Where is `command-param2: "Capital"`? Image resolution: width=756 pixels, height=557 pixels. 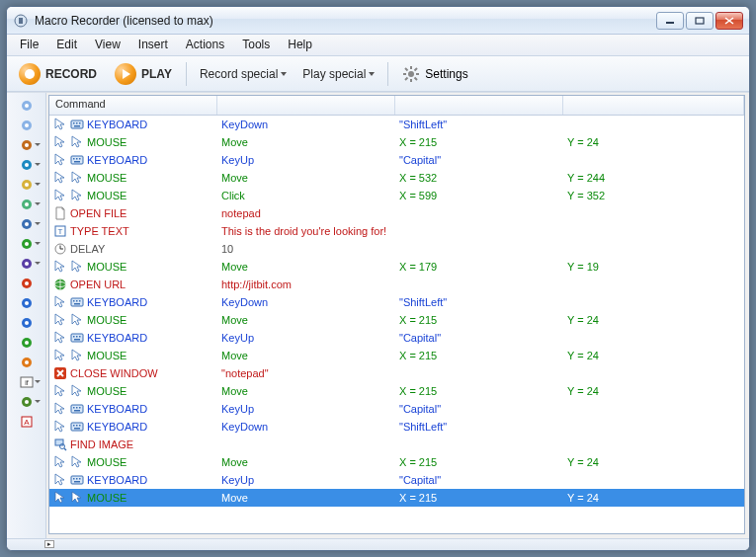
command-param2: "Capital" is located at coordinates (479, 480).